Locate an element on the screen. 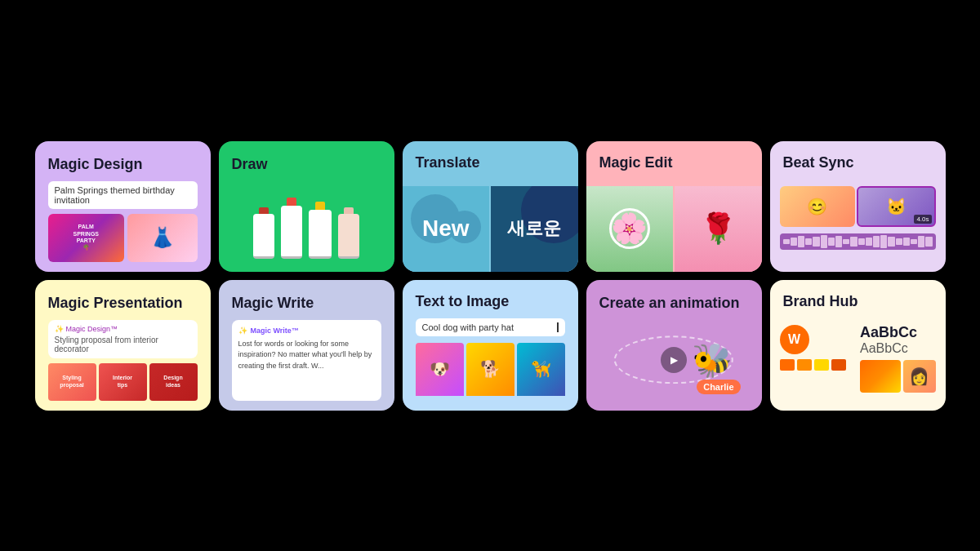 This screenshot has height=551, width=980. write-box: ✨ Magic Write™ Lost for words or looking… is located at coordinates (307, 361).